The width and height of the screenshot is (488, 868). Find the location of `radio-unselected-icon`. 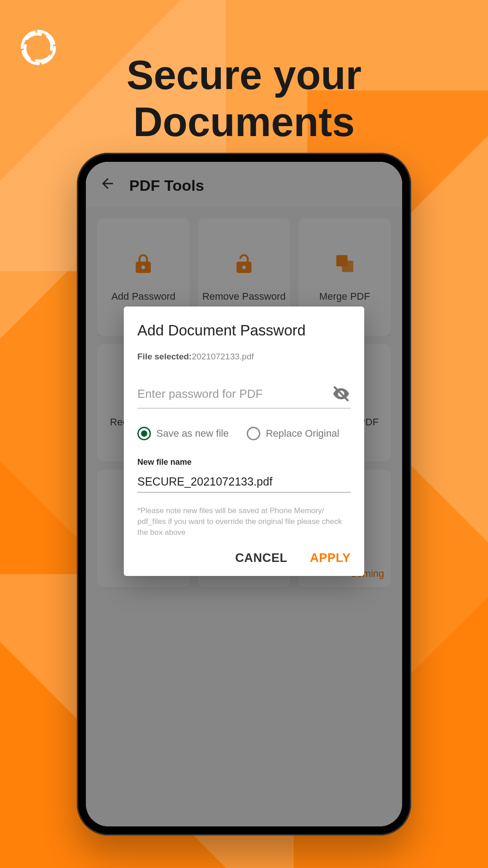

radio-unselected-icon is located at coordinates (253, 434).